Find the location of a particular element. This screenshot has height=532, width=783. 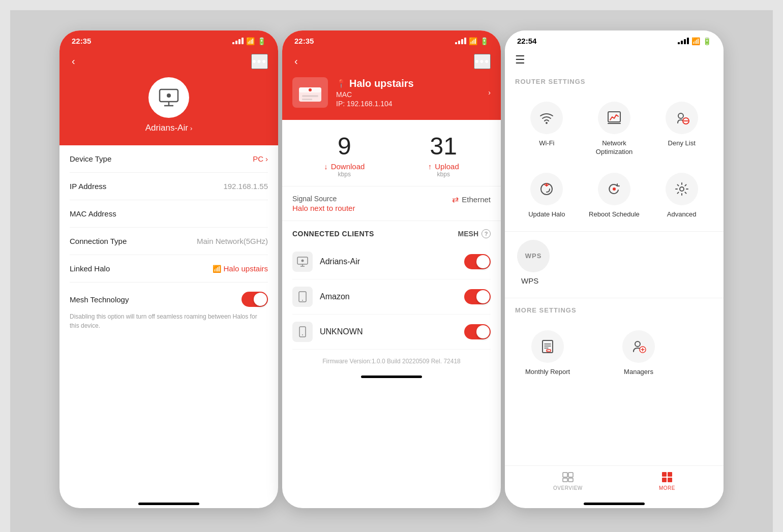

wps-section: WPS WPS is located at coordinates (614, 265).